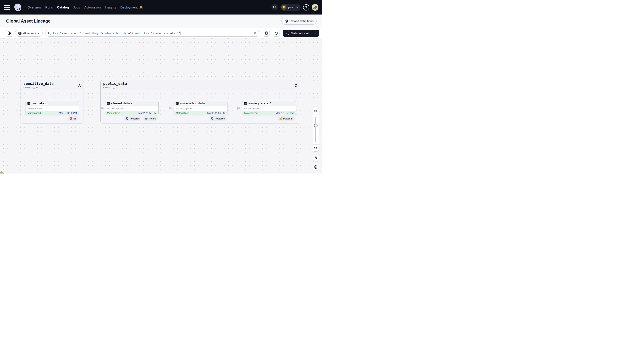  I want to click on asset-name: raw_data_c, so click(39, 103).